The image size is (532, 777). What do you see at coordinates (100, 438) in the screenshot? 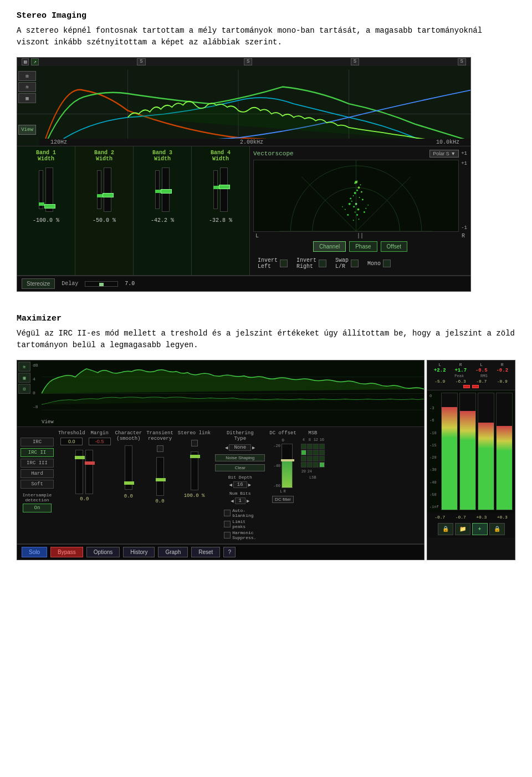
I see `margin-group: Margin` at bounding box center [100, 438].